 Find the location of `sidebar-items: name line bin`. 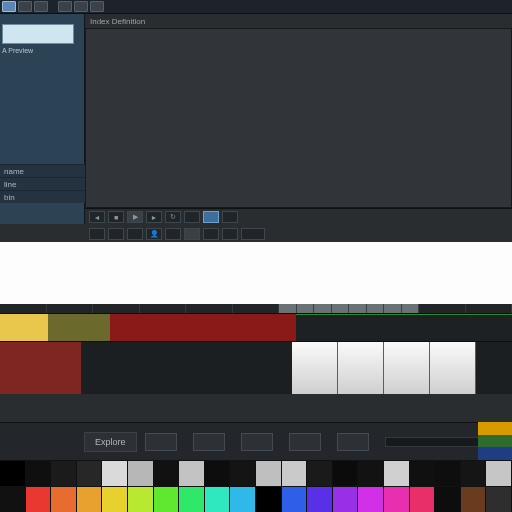

sidebar-items: name line bin is located at coordinates (42, 184).